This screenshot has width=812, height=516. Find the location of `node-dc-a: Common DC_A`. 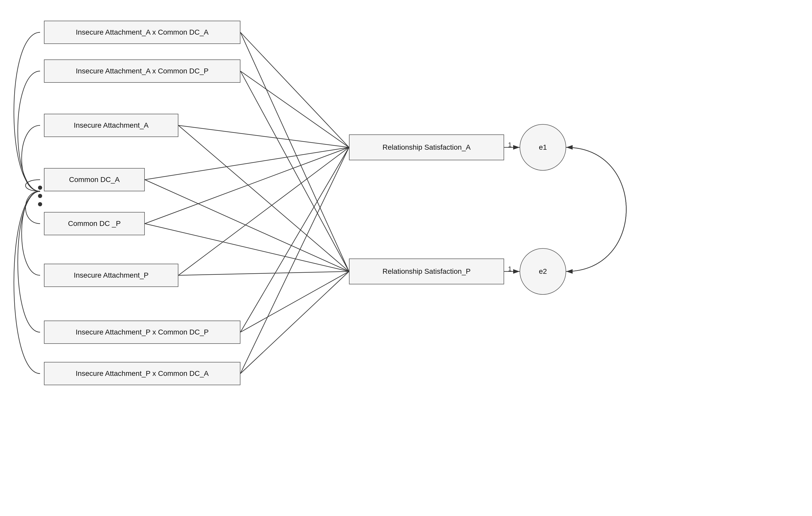

node-dc-a: Common DC_A is located at coordinates (94, 179).